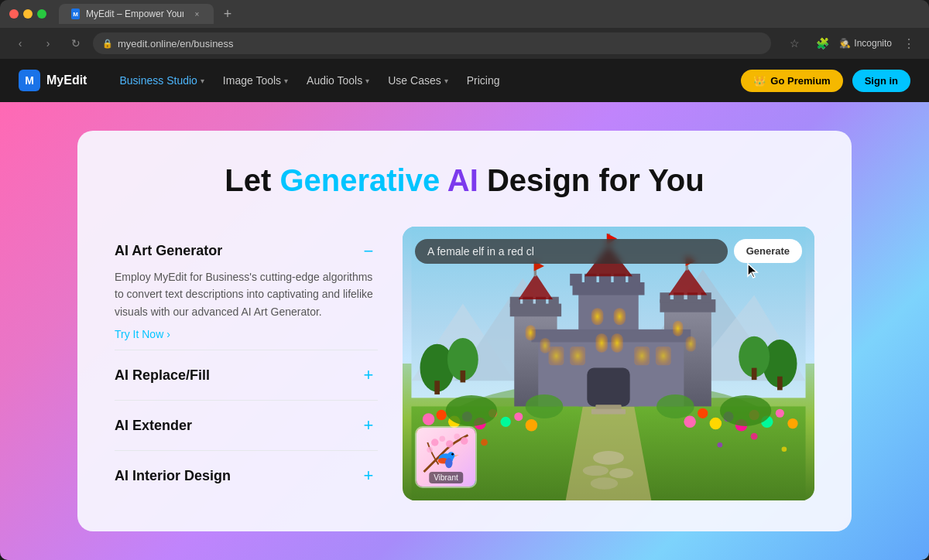  What do you see at coordinates (158, 80) in the screenshot?
I see `nav-item-label: Business Studio` at bounding box center [158, 80].